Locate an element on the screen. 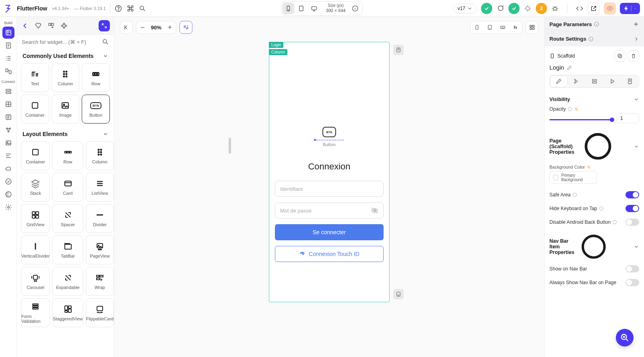 The width and height of the screenshot is (644, 357). rail-functions-icon is located at coordinates (8, 156).